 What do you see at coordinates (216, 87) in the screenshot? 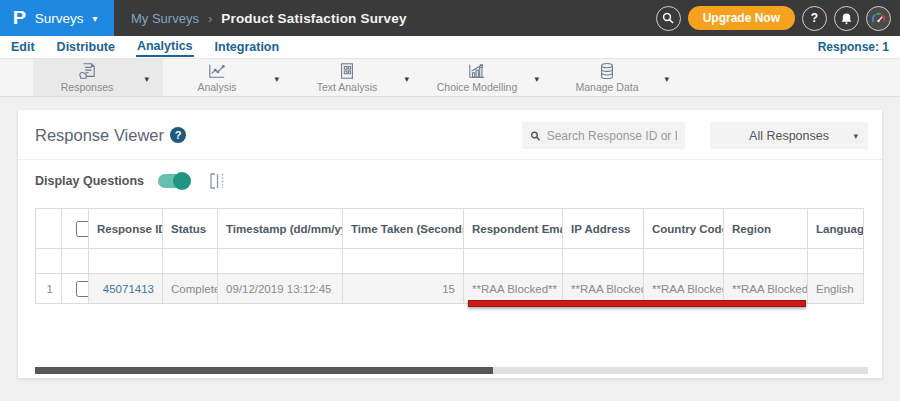
I see `ribbon-label: Analysis` at bounding box center [216, 87].